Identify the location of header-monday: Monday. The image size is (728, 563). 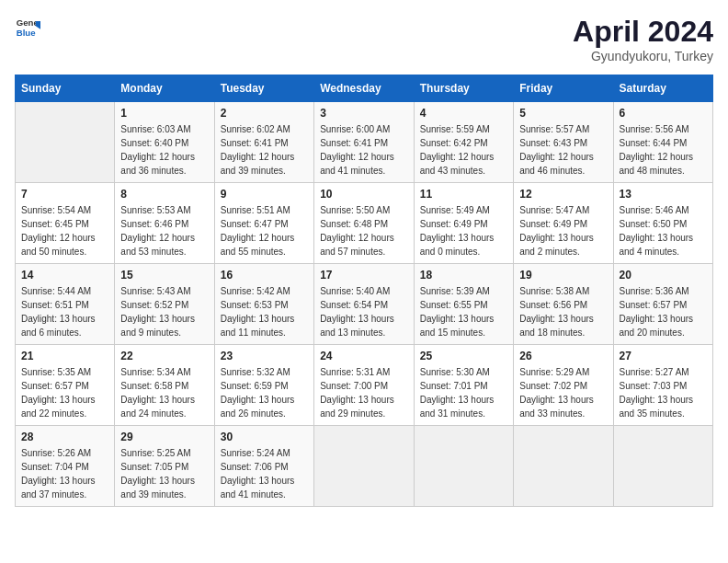
(165, 88).